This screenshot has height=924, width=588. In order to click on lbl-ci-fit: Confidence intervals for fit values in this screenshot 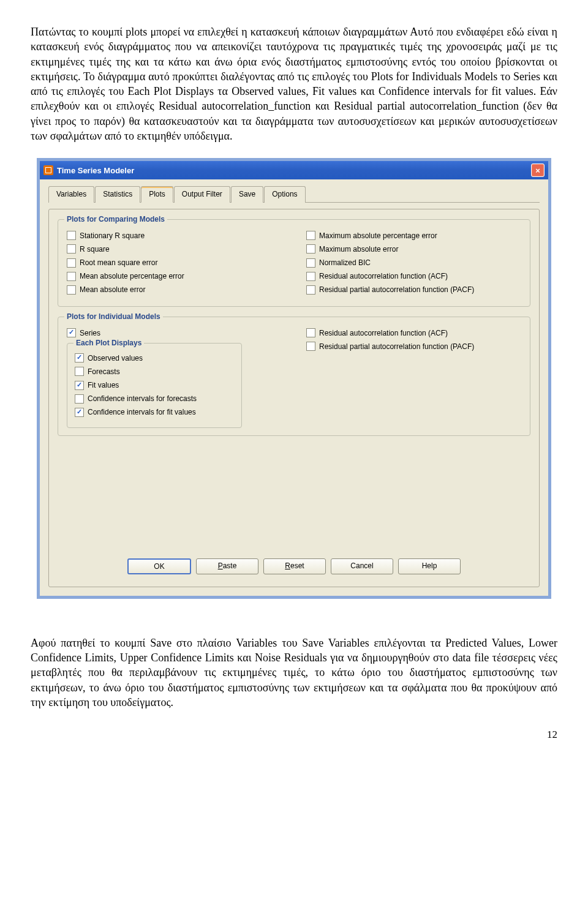, I will do `click(142, 412)`.